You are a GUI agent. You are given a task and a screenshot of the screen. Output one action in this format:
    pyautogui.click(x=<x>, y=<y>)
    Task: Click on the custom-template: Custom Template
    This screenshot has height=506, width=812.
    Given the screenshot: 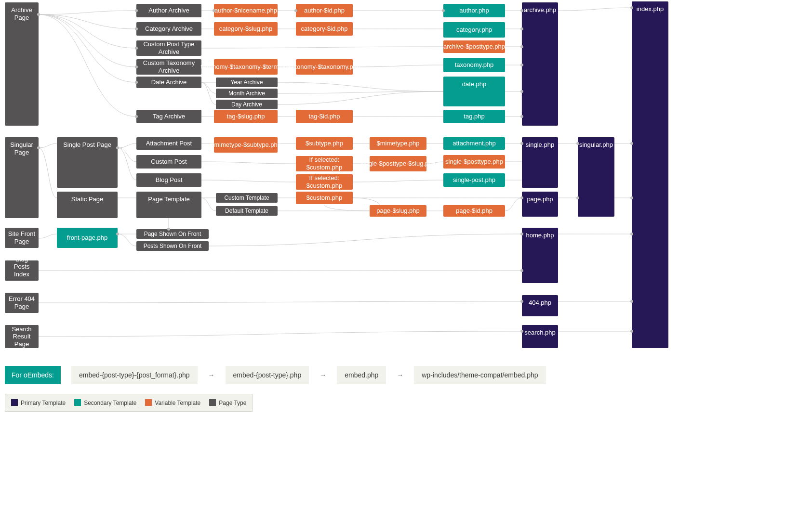 What is the action you would take?
    pyautogui.click(x=247, y=198)
    